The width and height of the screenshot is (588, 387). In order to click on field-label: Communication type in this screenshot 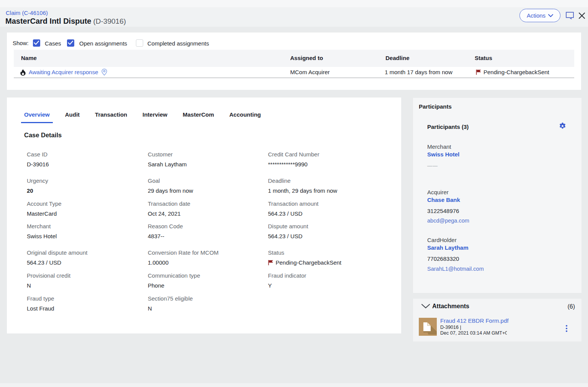, I will do `click(205, 276)`.